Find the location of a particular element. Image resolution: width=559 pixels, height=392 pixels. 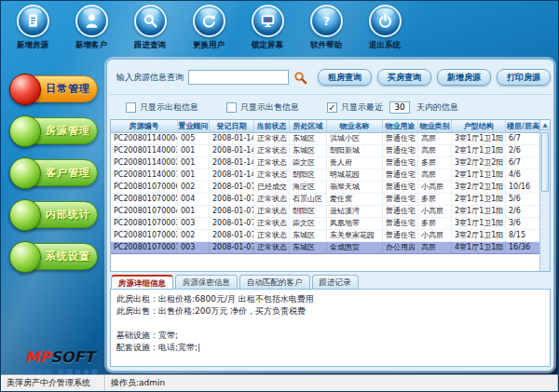

scrollbar-thumb is located at coordinates (545, 162).